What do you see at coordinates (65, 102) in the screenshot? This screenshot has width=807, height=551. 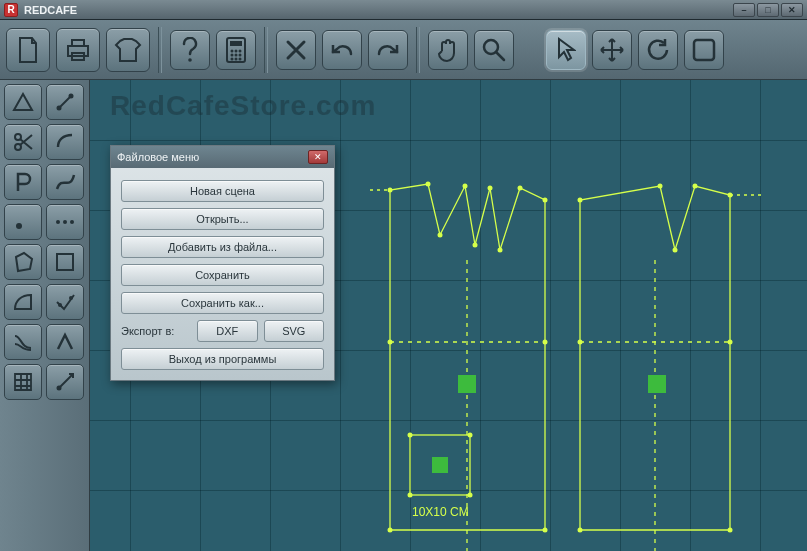 I see `tool-line-cross` at bounding box center [65, 102].